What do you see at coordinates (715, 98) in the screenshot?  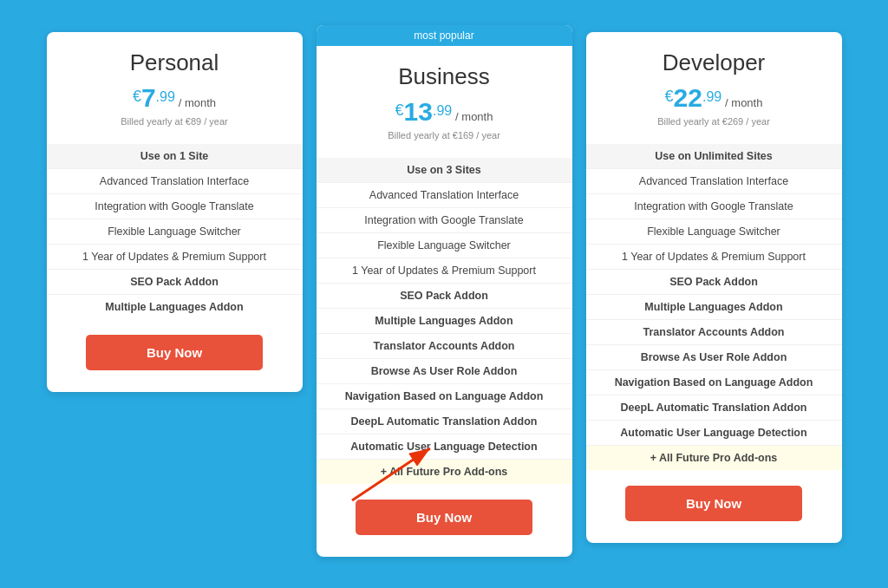 I see `plan-price-developer: €22.99 / month` at bounding box center [715, 98].